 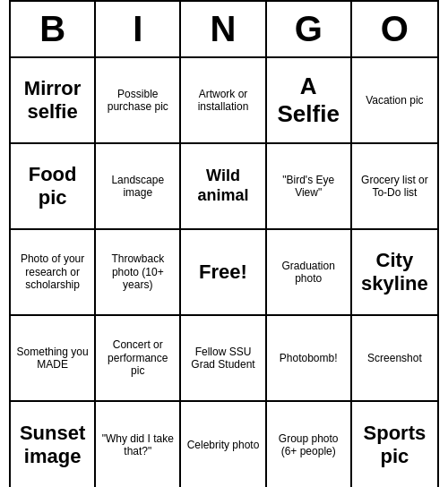 What do you see at coordinates (54, 101) in the screenshot?
I see `bingo-cell: Mirror selfie` at bounding box center [54, 101].